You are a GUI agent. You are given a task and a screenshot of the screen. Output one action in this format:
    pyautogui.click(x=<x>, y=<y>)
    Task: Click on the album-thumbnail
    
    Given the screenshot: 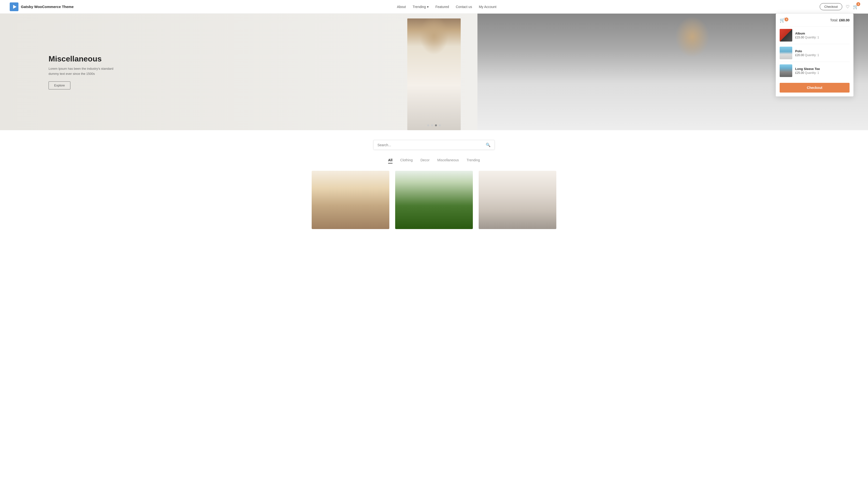 What is the action you would take?
    pyautogui.click(x=786, y=35)
    